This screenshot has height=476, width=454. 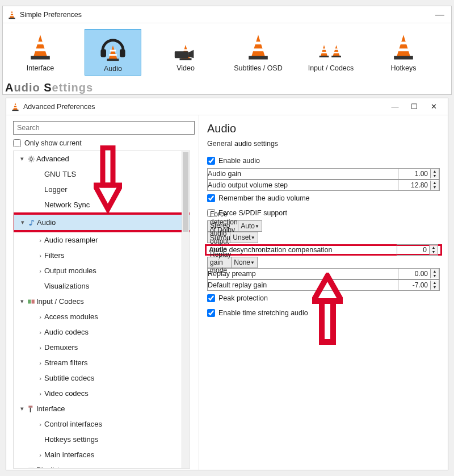 I want to click on setting-row: Peak protection, so click(x=323, y=298).